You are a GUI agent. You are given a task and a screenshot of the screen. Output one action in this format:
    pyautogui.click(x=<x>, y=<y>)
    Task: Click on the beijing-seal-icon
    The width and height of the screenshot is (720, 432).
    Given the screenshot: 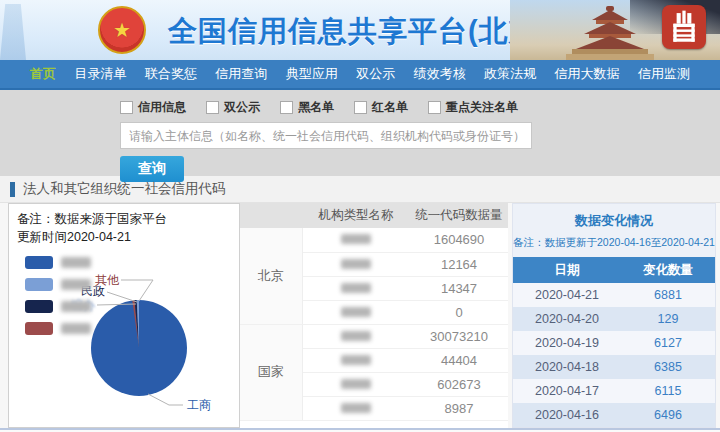 What is the action you would take?
    pyautogui.click(x=684, y=27)
    